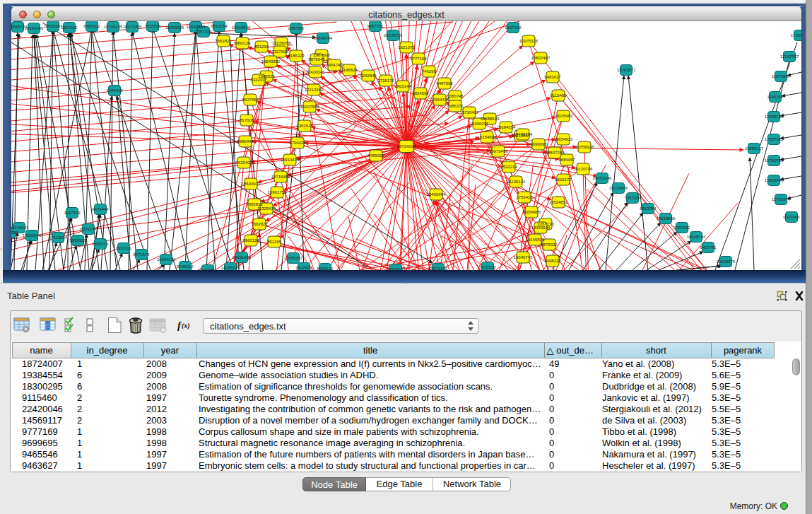 This screenshot has width=812, height=514. Describe the element at coordinates (141, 255) in the screenshot. I see `svg-text: 8471676` at that location.